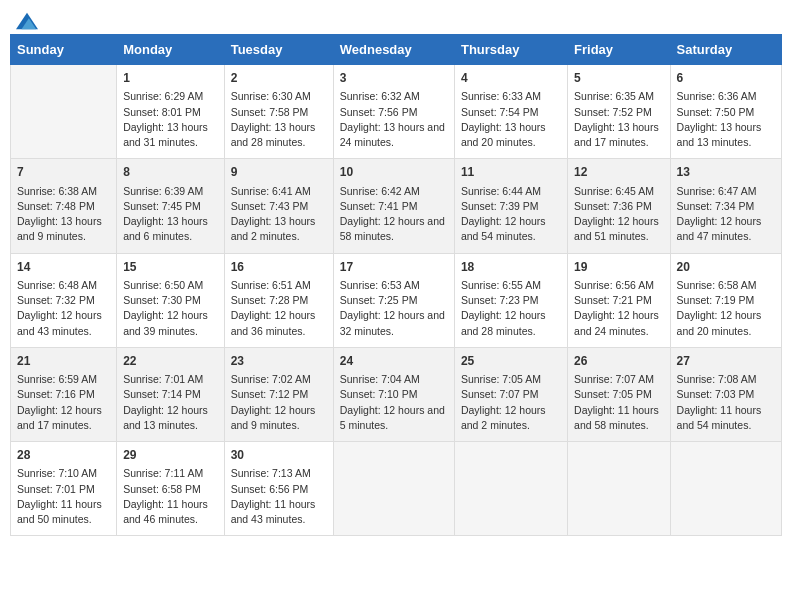 Image resolution: width=792 pixels, height=612 pixels. Describe the element at coordinates (720, 322) in the screenshot. I see `daylight-line: Daylight: 12 hours and 20 minutes.` at that location.